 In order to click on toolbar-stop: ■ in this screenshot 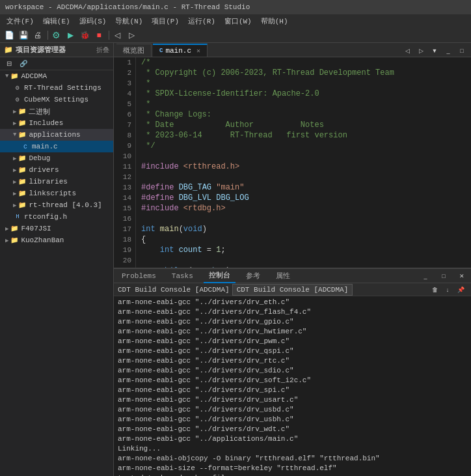, I will do `click(99, 35)`.